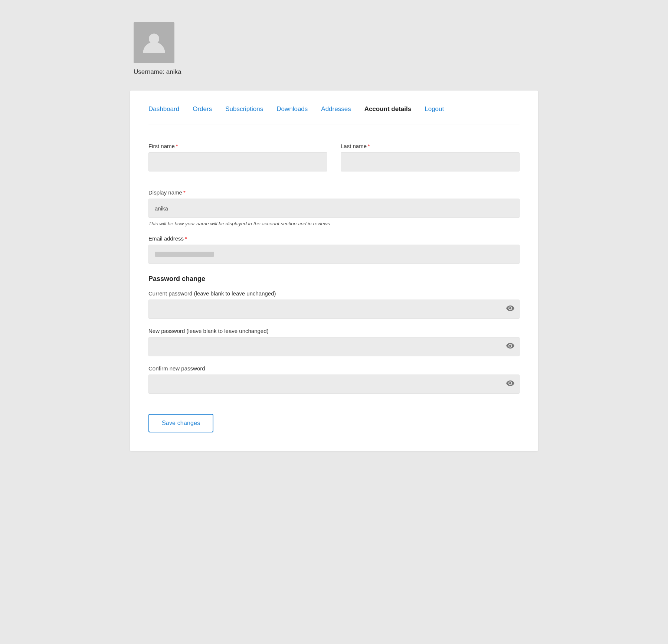  What do you see at coordinates (334, 418) in the screenshot?
I see `save-button-wrapper: Save changes` at bounding box center [334, 418].